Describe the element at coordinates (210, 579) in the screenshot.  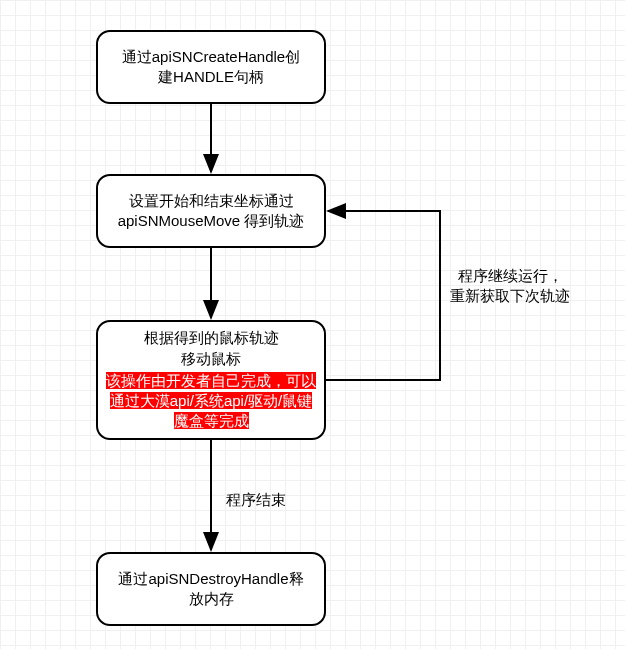
I see `node-text: 通过apiSNDestroyHandle释` at that location.